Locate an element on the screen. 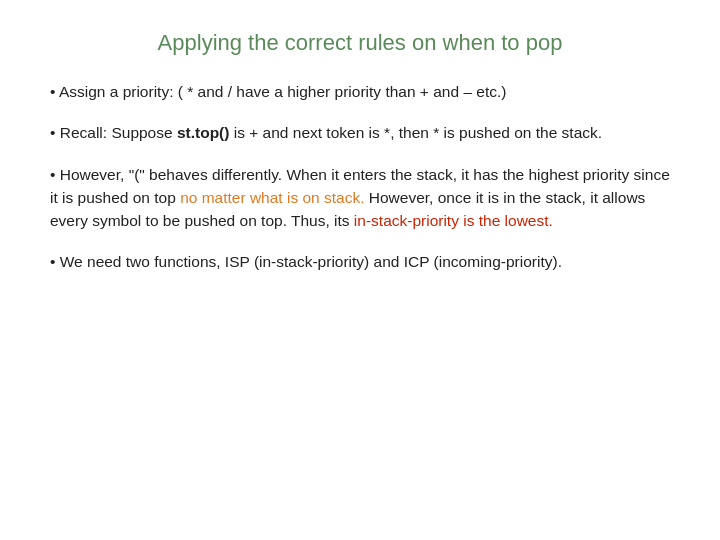  slide-title: Applying the correct rules on when to po… is located at coordinates (360, 43).